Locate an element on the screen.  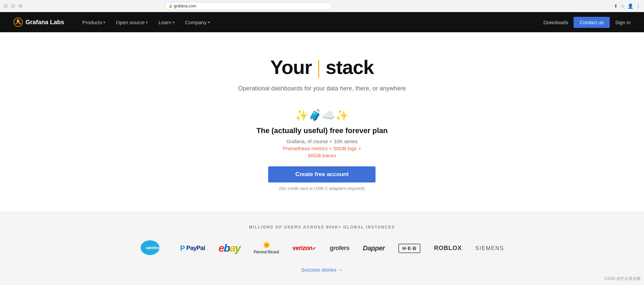
ebay-e: e is located at coordinates (221, 248).